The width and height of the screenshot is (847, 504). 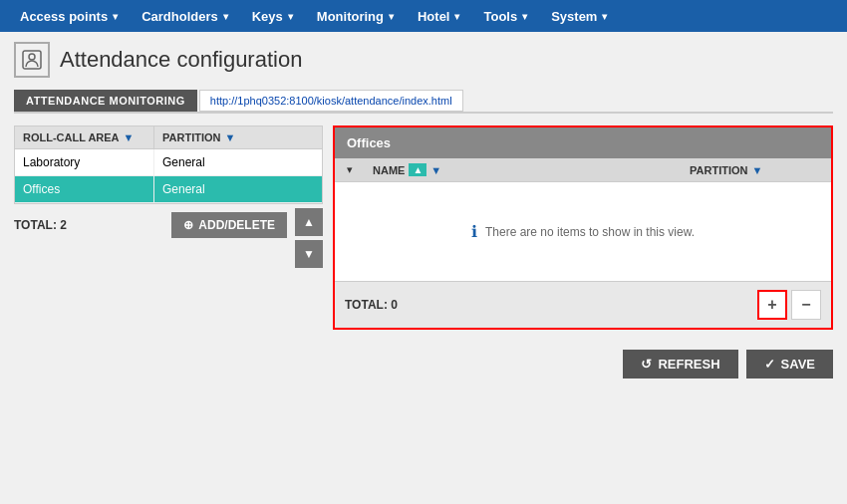 What do you see at coordinates (309, 238) in the screenshot?
I see `move-buttons: ▲ ▼` at bounding box center [309, 238].